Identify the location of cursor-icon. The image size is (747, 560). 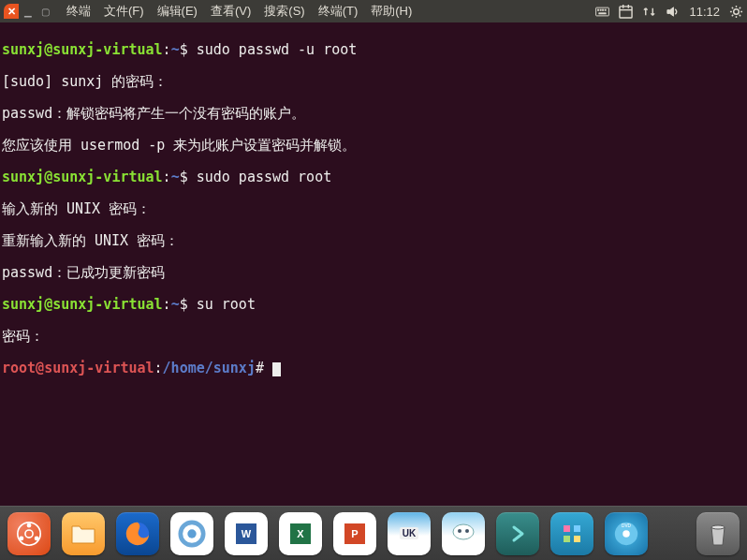
(277, 369).